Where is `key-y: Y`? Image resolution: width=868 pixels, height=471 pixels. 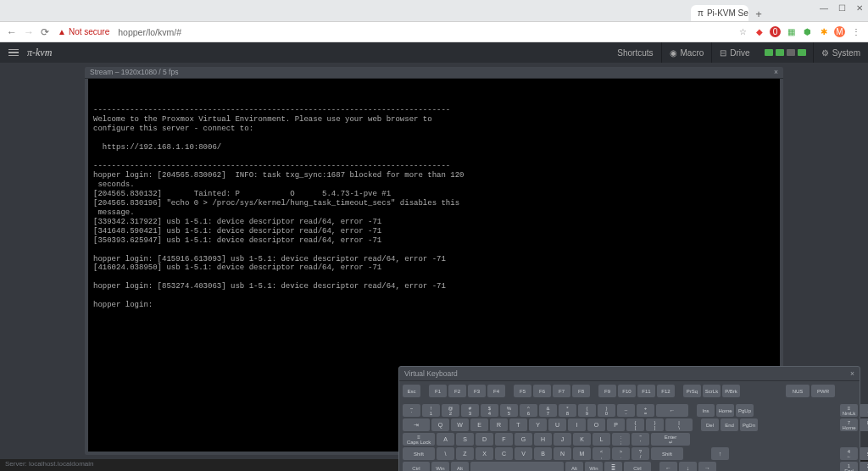
key-y: Y is located at coordinates (537, 425).